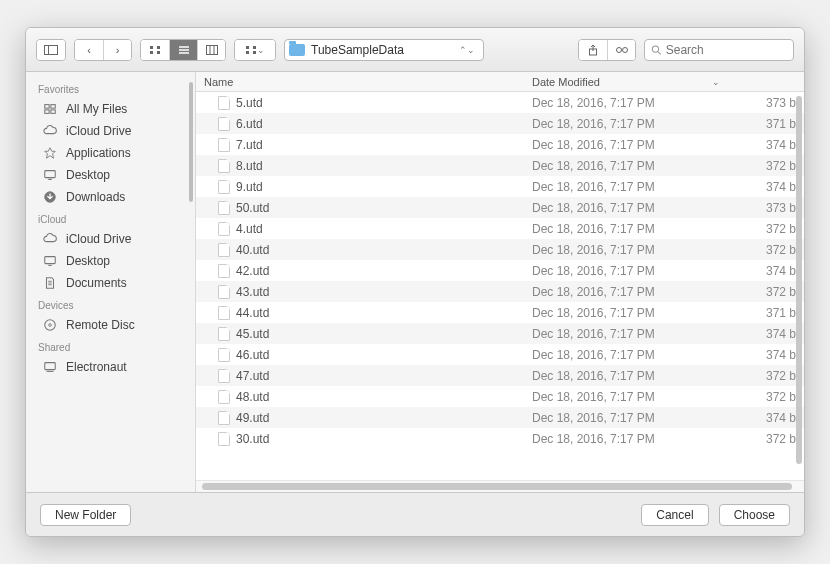 The height and width of the screenshot is (564, 830). Describe the element at coordinates (155, 50) in the screenshot. I see `icon-view-button` at that location.